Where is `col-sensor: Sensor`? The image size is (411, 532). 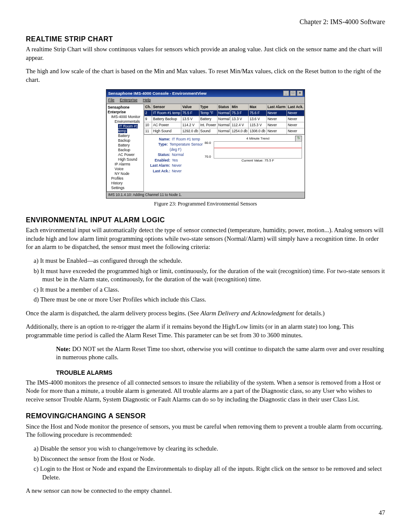
col-sensor: Sensor is located at coordinates (167, 107).